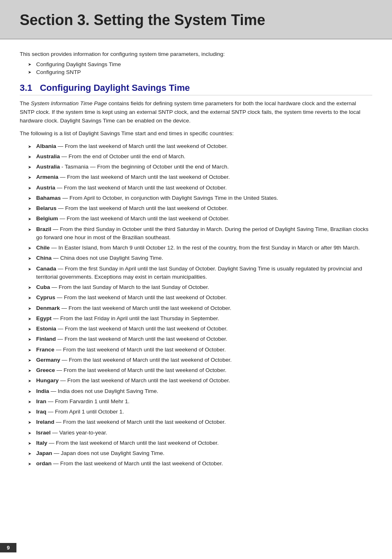 The width and height of the screenshot is (392, 559). Describe the element at coordinates (200, 72) in the screenshot. I see `intro-bullet-sntp: Configuring SNTP` at that location.